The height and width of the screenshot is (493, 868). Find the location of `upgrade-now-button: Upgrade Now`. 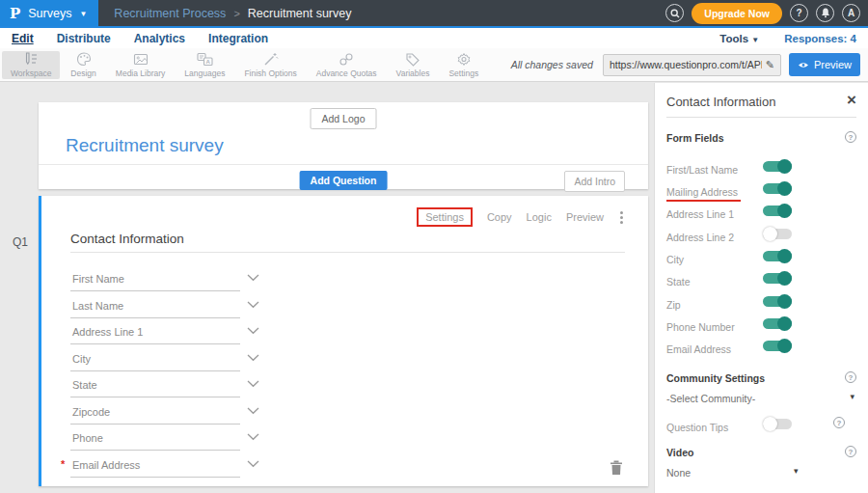

upgrade-now-button: Upgrade Now is located at coordinates (737, 14).